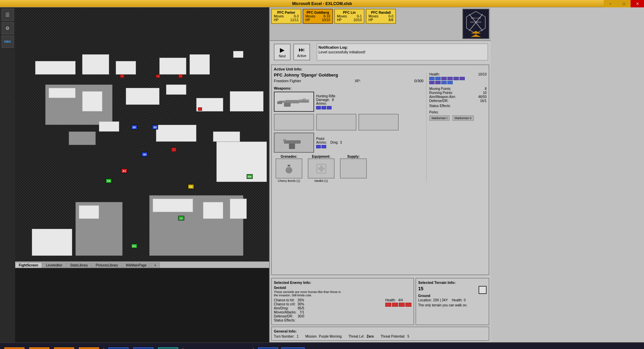 This screenshot has width=644, height=349. I want to click on unit-marker-gc: GC, so click(134, 246).